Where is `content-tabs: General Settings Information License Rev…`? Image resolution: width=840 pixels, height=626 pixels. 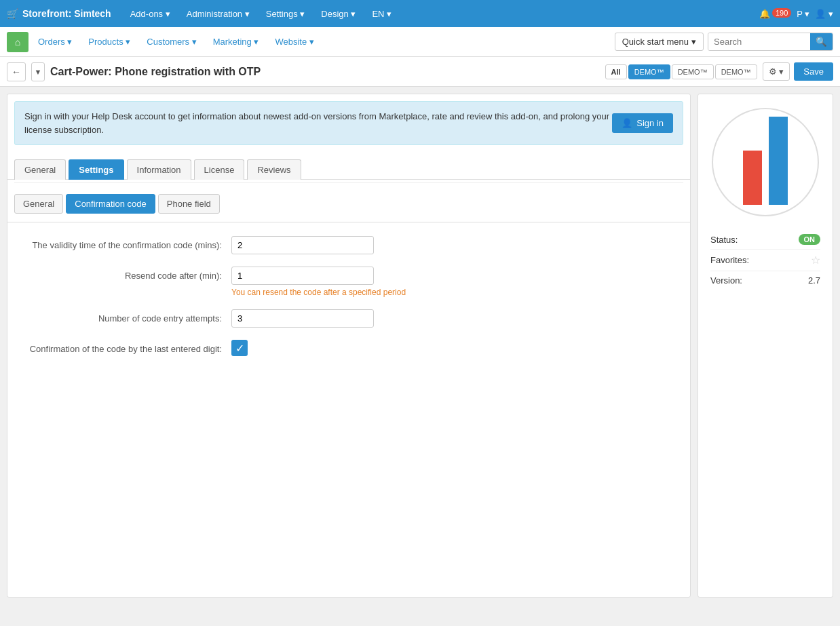 content-tabs: General Settings Information License Rev… is located at coordinates (349, 165).